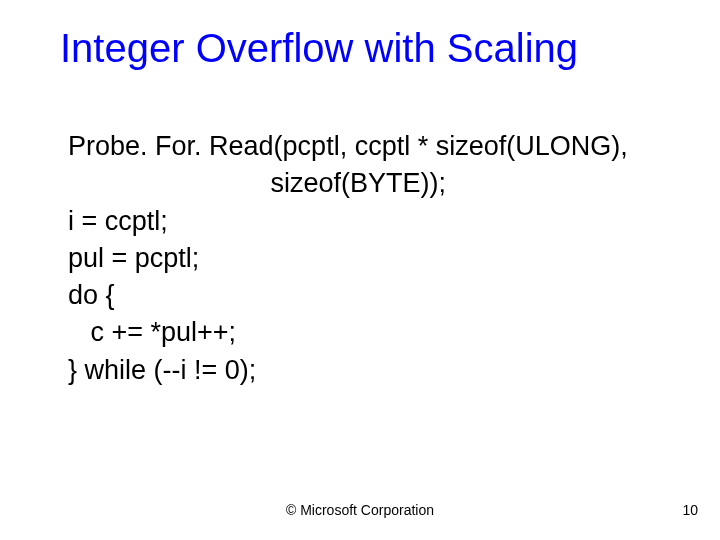  I want to click on body-line: pul = pcptl;, so click(364, 258).